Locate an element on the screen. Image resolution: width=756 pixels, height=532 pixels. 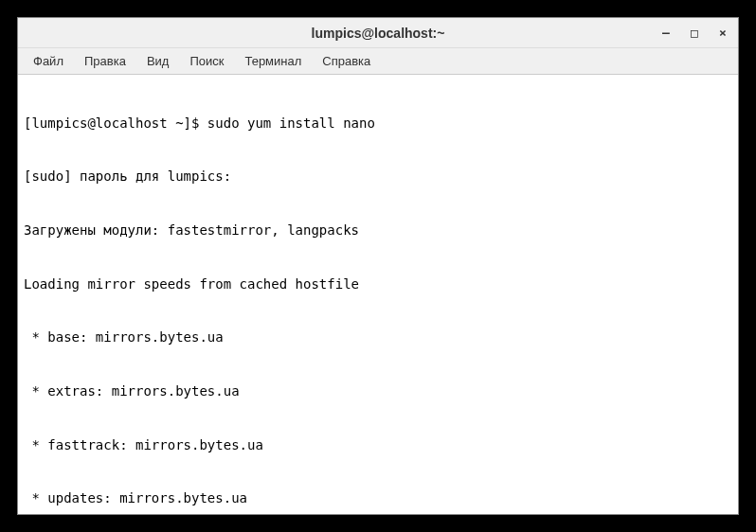
menu-search: Поиск is located at coordinates (207, 61).